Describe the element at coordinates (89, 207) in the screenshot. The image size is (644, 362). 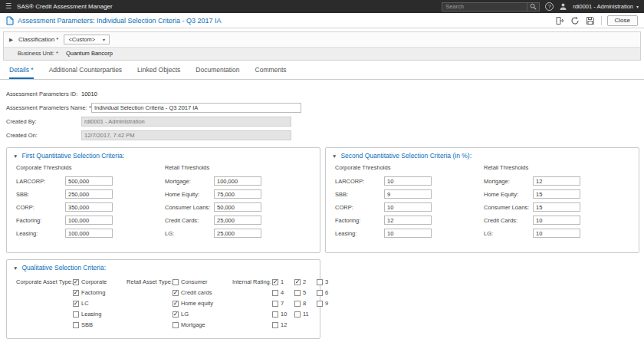
I see `corp-threshold-input` at that location.